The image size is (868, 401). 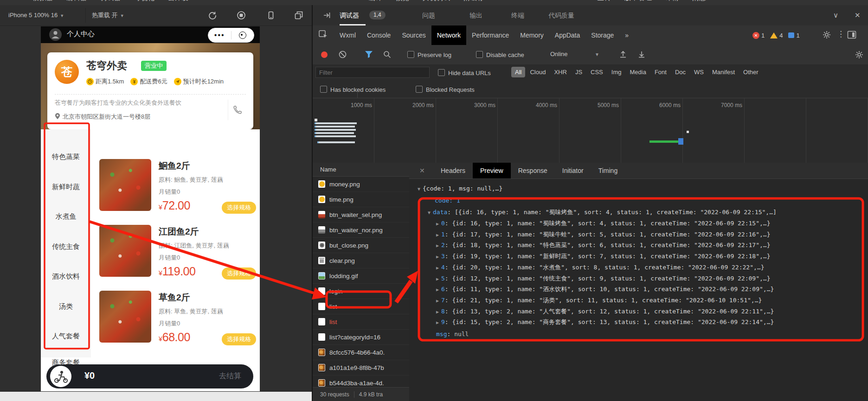 I want to click on panel-tab: Sources, so click(x=414, y=35).